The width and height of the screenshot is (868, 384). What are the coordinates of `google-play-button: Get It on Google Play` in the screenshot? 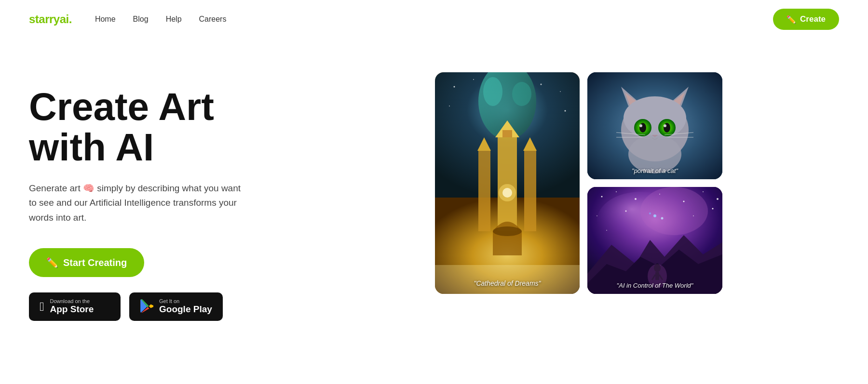 It's located at (176, 306).